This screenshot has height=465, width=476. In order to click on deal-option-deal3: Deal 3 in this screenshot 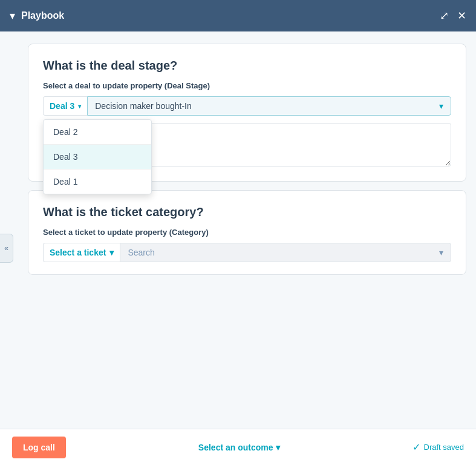, I will do `click(97, 157)`.